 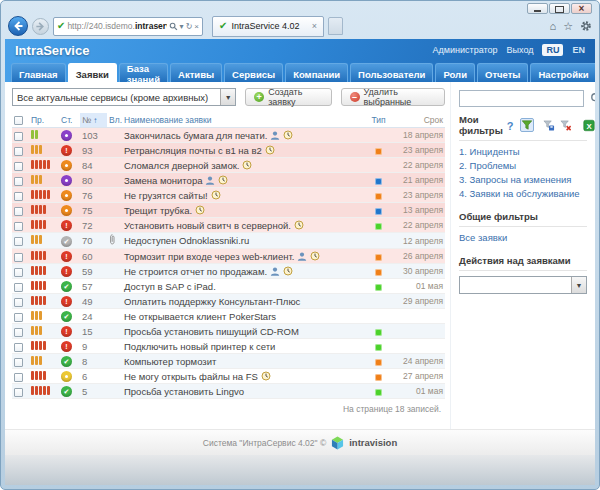 What do you see at coordinates (378, 212) in the screenshot?
I see `type-marker-bl` at bounding box center [378, 212].